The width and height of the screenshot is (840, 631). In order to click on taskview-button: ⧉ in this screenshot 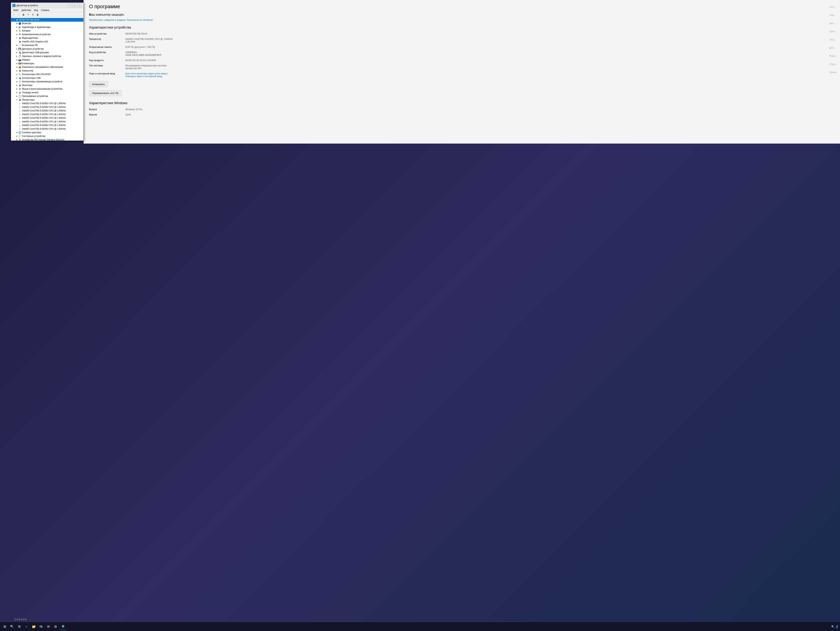, I will do `click(19, 627)`.